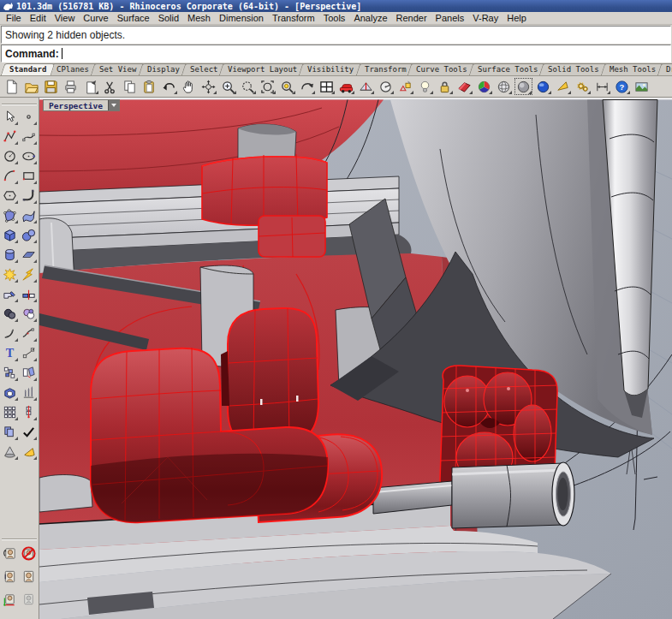  I want to click on sidebar-arc-button, so click(10, 176).